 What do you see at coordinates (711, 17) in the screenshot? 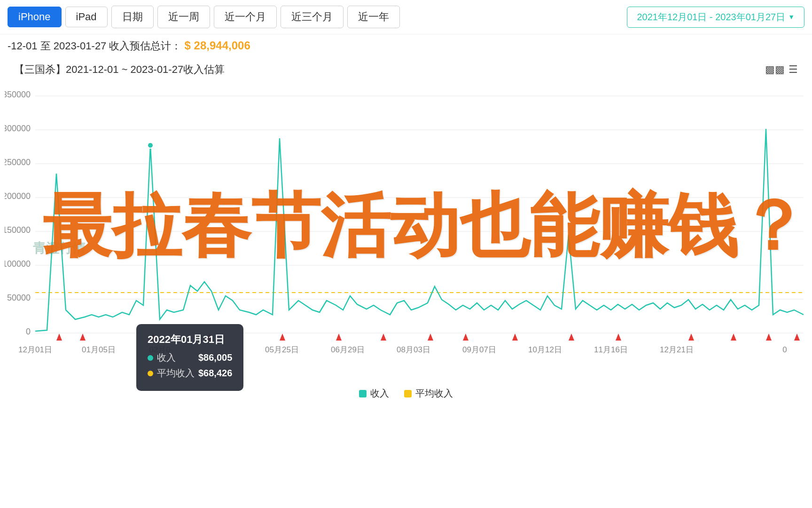
I see `date-range-label: 2021年12月01日 - 2023年01月27日` at bounding box center [711, 17].